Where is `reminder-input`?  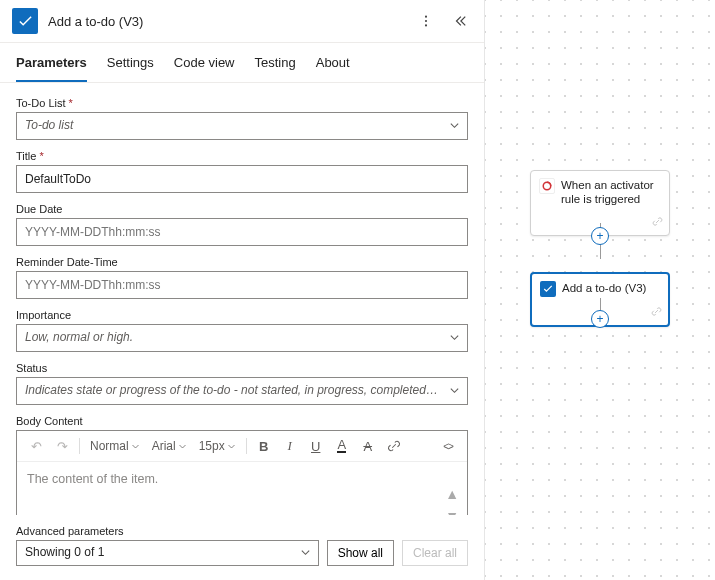
reminder-input is located at coordinates (242, 285).